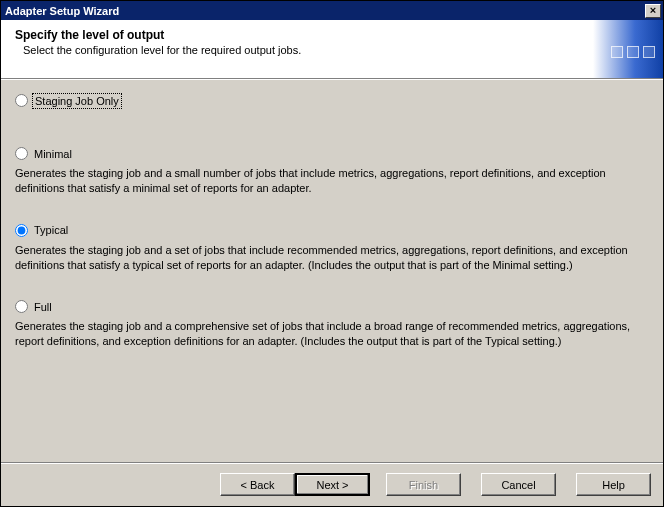  What do you see at coordinates (424, 484) in the screenshot?
I see `finish-button: Finish` at bounding box center [424, 484].